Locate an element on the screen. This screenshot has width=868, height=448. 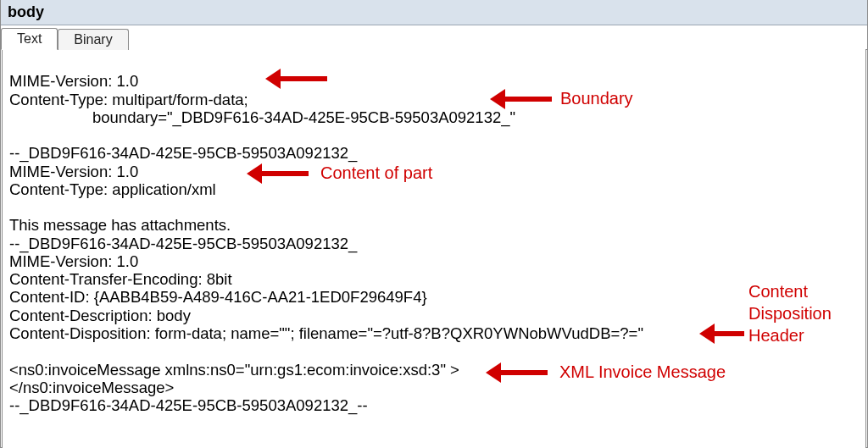
annotation-label: Content of part is located at coordinates (376, 173).